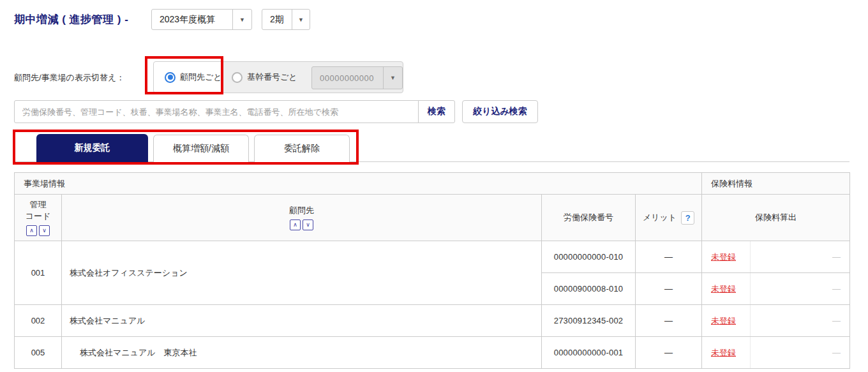 This screenshot has height=372, width=868. I want to click on col-header-merit: メリット ?, so click(669, 218).